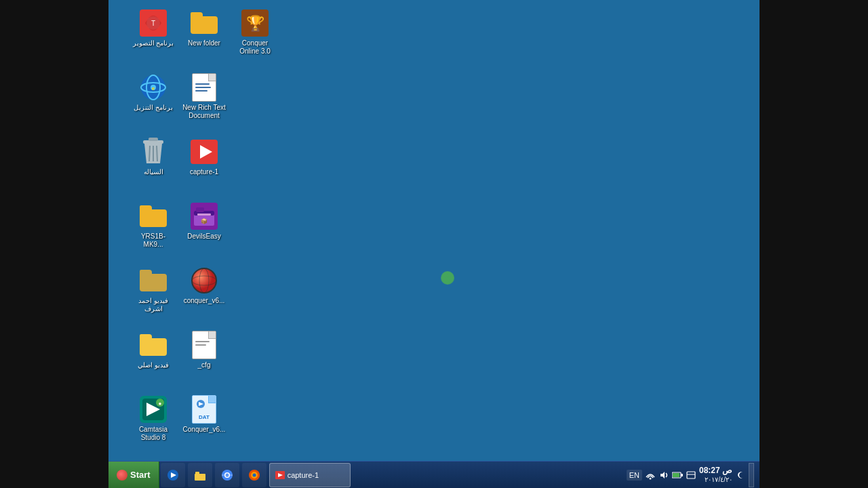 The width and height of the screenshot is (868, 488). Describe the element at coordinates (173, 475) in the screenshot. I see `taskbar-media-player` at that location.